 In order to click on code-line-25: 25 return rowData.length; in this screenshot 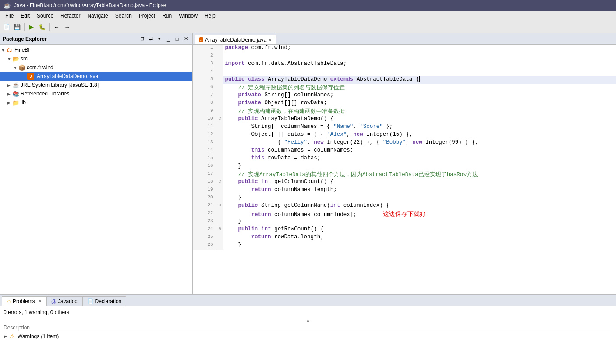, I will do `click(404, 238)`.